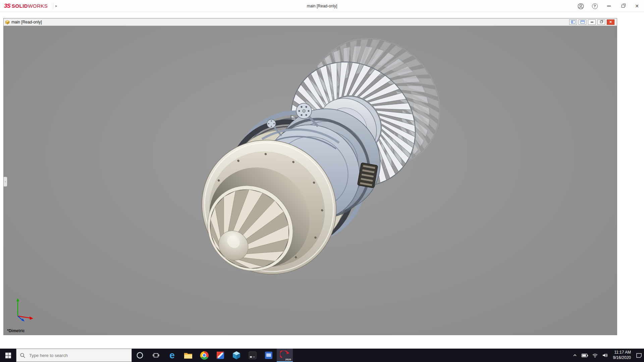 This screenshot has width=644, height=362. I want to click on app-icon-blue, so click(269, 355).